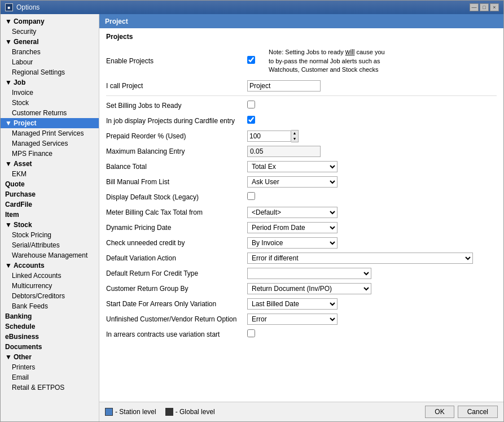 The height and width of the screenshot is (422, 504). I want to click on meter-billing-label: Meter Billing Calc Tax Total from, so click(177, 212).